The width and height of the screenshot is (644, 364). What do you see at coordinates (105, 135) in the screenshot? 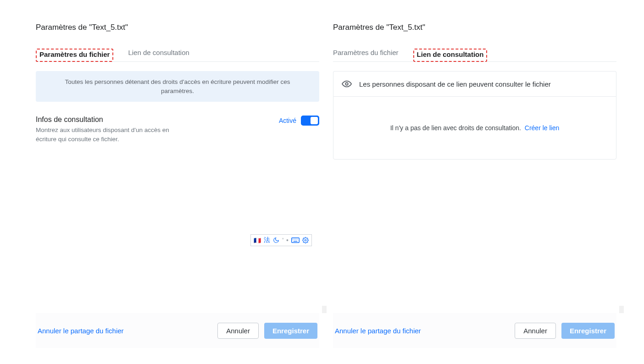
I see `setting-description: Montrez aux utilisateurs disposant d'un …` at bounding box center [105, 135].